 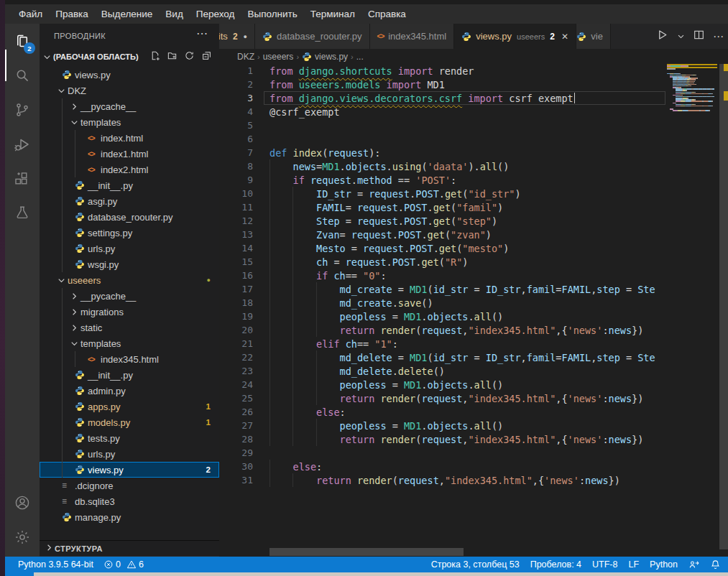 What do you see at coordinates (155, 57) in the screenshot?
I see `new-file-icon` at bounding box center [155, 57].